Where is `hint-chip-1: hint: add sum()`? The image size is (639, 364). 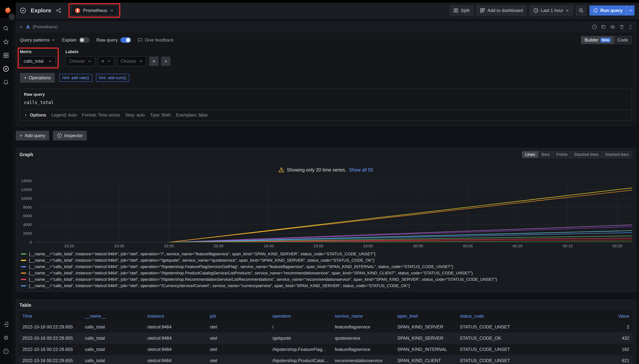
hint-chip-1: hint: add sum() is located at coordinates (113, 78).